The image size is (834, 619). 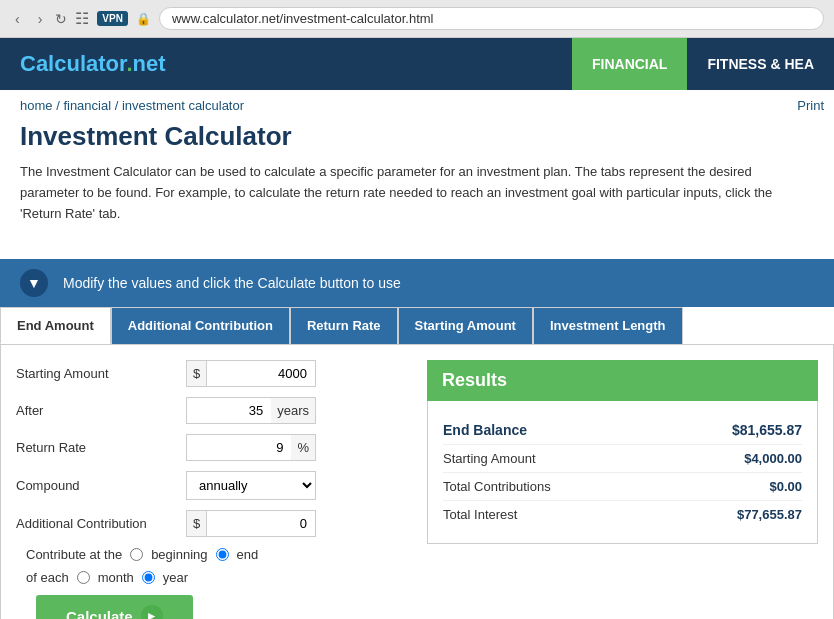 I want to click on starting-amount-label: Starting Amount, so click(x=101, y=374).